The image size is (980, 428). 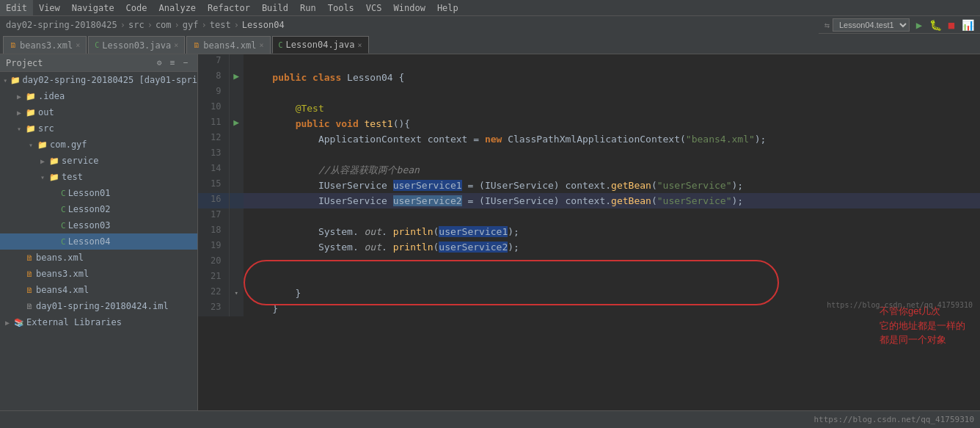 I want to click on tree-label-out: out, so click(x=46, y=112).